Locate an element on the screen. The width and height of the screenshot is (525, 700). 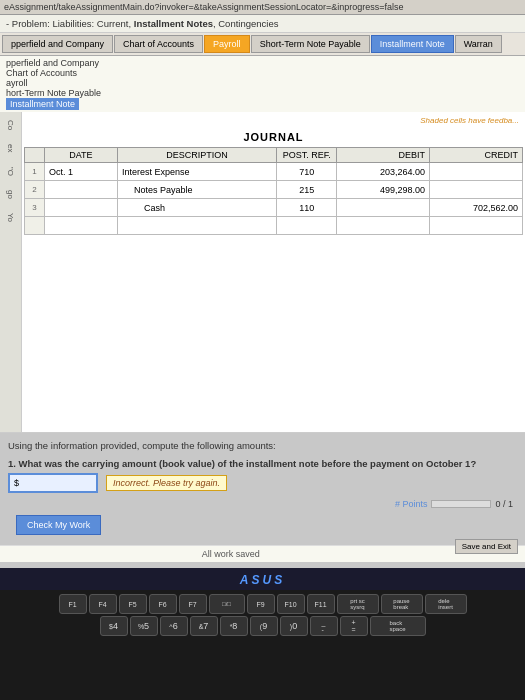
answer-input is located at coordinates (53, 483).